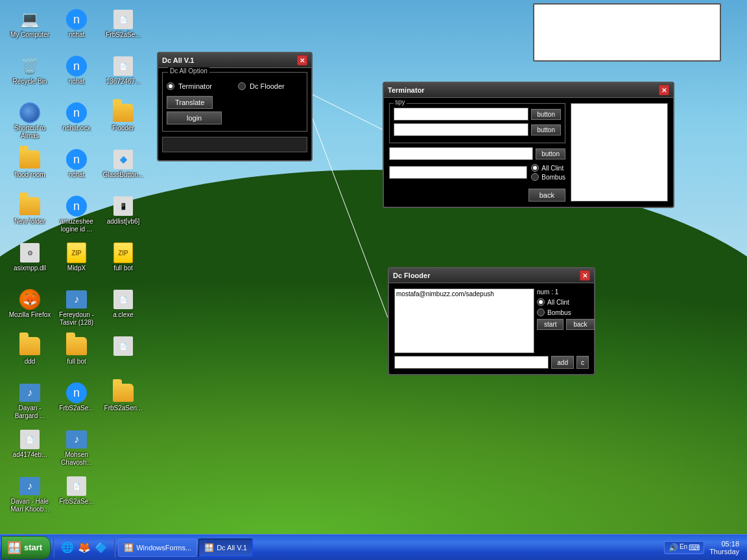  I want to click on desktop-icon-nchat-ocx: n nchat.ocx, so click(77, 123).